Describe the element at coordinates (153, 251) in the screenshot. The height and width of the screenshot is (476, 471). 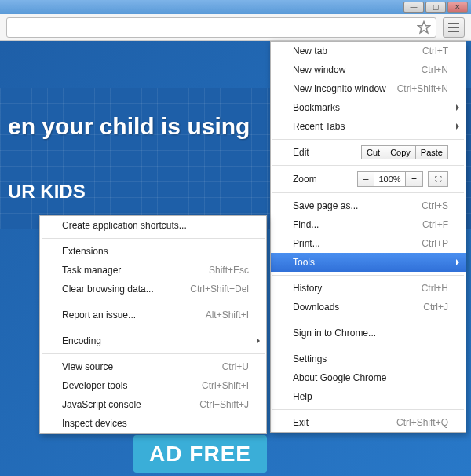
I see `menu-extensions: Extensions` at that location.